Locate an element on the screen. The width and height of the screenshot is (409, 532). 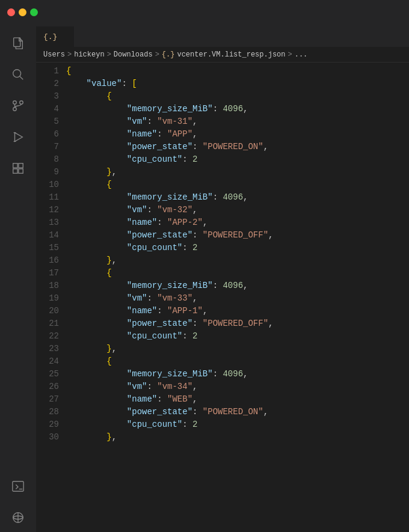
breadcrumb-filename: vcenter.VM.list_resp.json is located at coordinates (231, 55).